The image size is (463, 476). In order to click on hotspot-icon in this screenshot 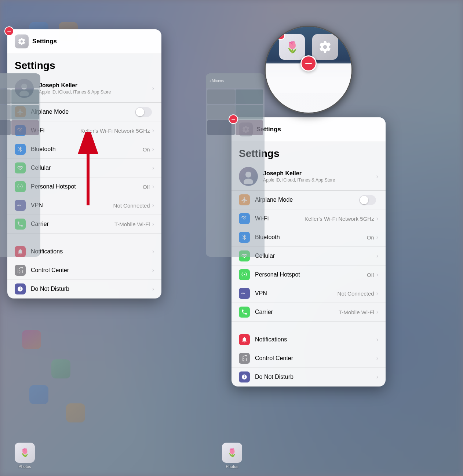, I will do `click(244, 275)`.